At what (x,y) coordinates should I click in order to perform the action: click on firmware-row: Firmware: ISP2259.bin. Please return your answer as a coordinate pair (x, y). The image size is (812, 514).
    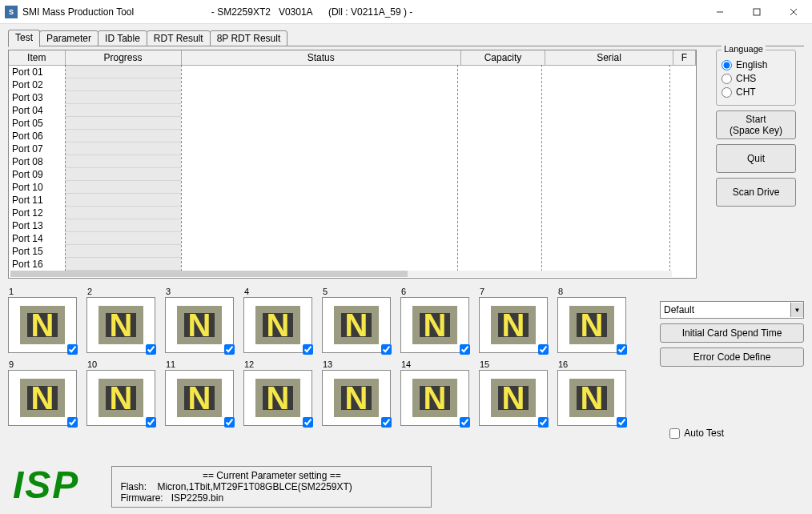
    Looking at the image, I should click on (271, 498).